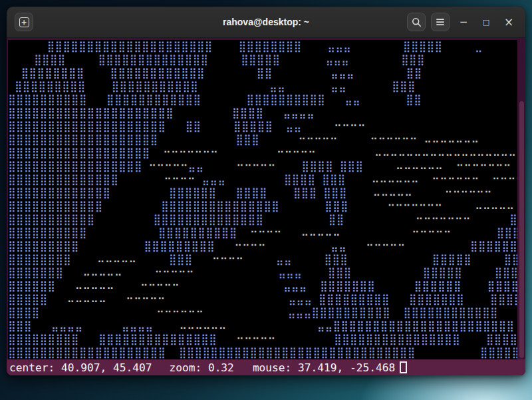 Image resolution: width=532 pixels, height=400 pixels. What do you see at coordinates (403, 367) in the screenshot?
I see `terminal-cursor` at bounding box center [403, 367].